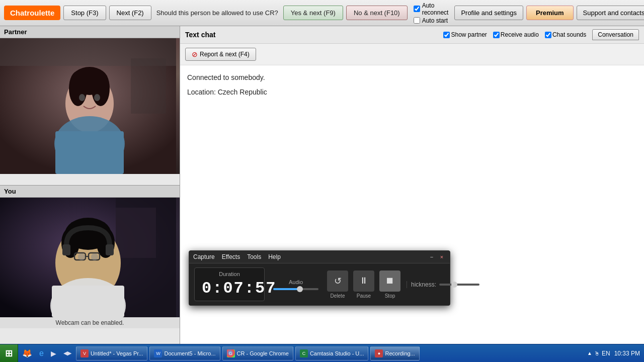  What do you see at coordinates (412, 35) in the screenshot?
I see `text-chat-bar: Text chat Show partner Receive audio Cha…` at bounding box center [412, 35].